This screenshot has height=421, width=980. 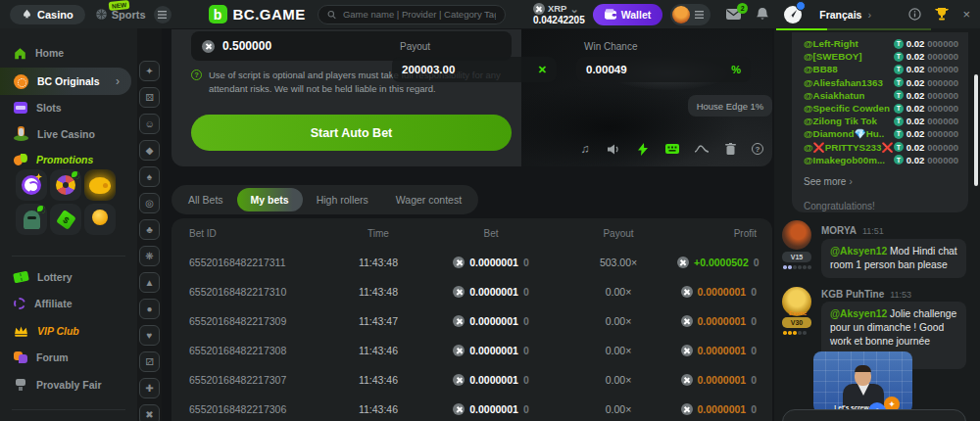 I want to click on winner-row: @Diamond💎Hu..T0.02000000, so click(x=881, y=133).